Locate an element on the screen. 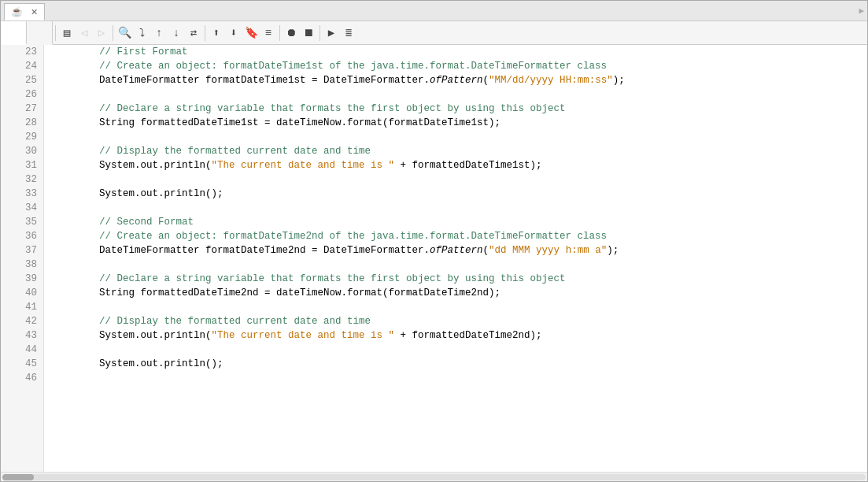 Image resolution: width=868 pixels, height=482 pixels. file-tab: ☕ ✕ is located at coordinates (24, 12).